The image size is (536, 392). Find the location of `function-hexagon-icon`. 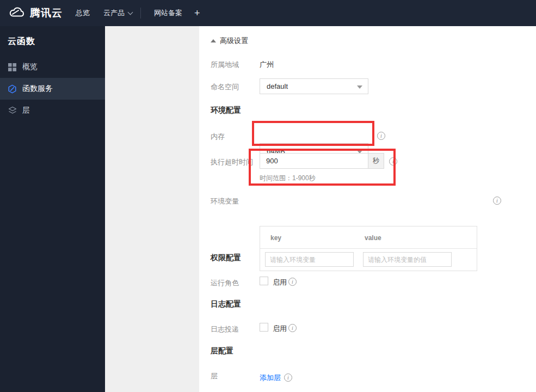

function-hexagon-icon is located at coordinates (12, 89).